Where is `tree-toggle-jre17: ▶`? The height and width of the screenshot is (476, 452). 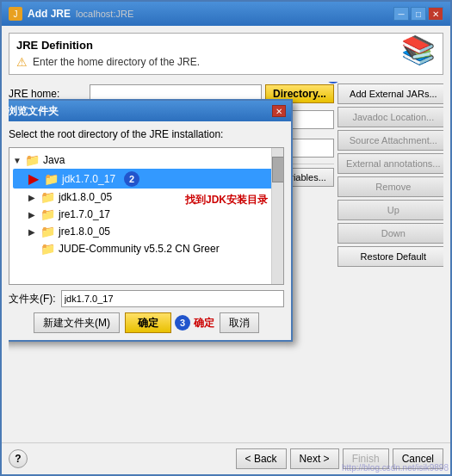
tree-toggle-jre17: ▶ is located at coordinates (33, 215).